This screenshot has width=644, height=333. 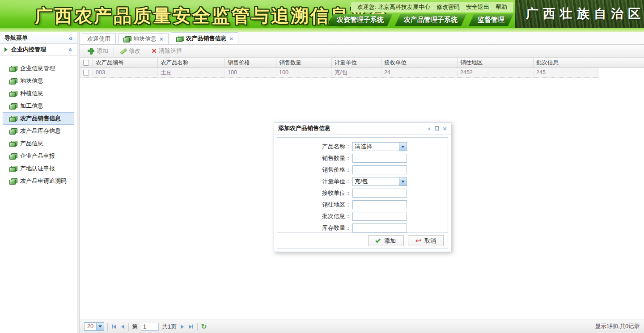 I want to click on nav-button-supervision: 监督管理, so click(x=491, y=20).